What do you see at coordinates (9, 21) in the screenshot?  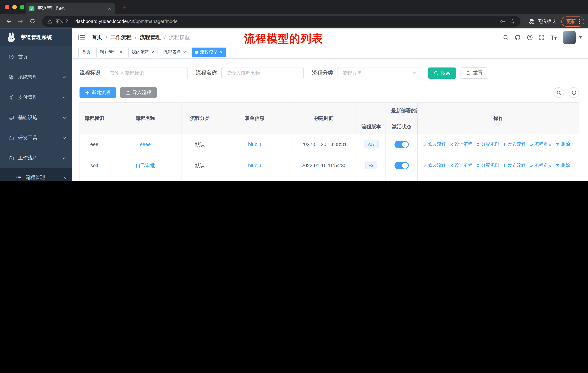 I see `back-icon` at bounding box center [9, 21].